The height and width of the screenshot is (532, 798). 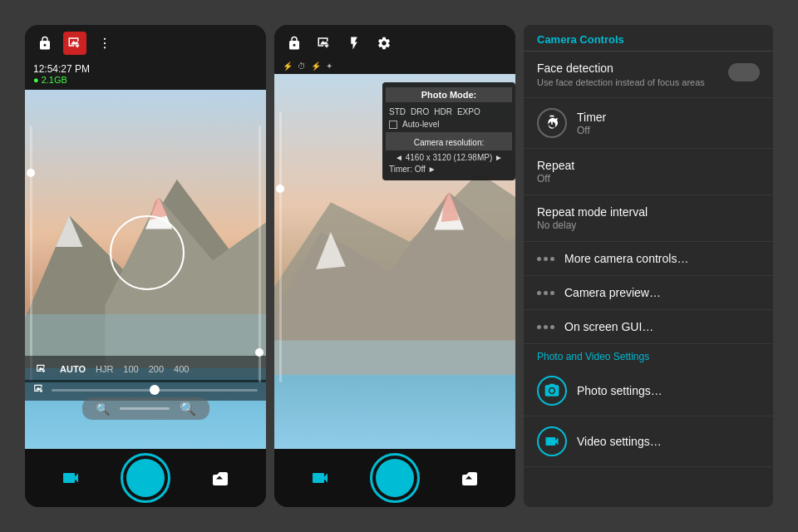 What do you see at coordinates (420, 111) in the screenshot?
I see `mode-dro: DRO` at bounding box center [420, 111].